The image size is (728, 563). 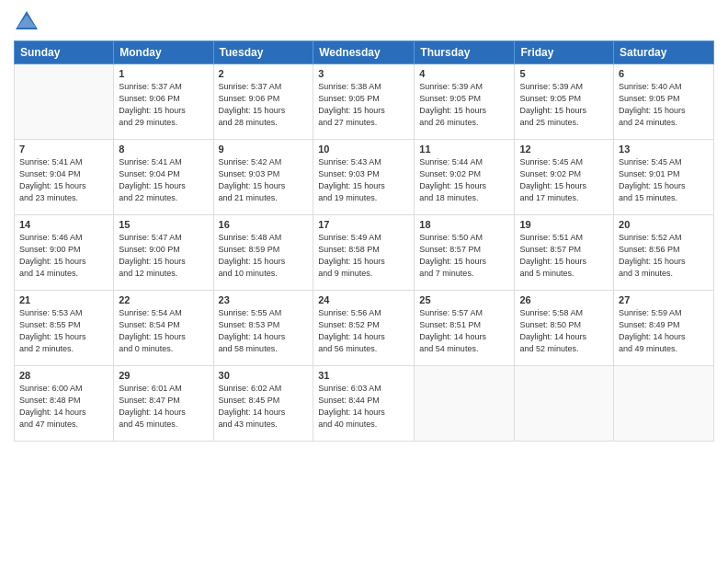 What do you see at coordinates (364, 180) in the screenshot?
I see `day-detail: Sunrise: 5:43 AM Sunset: 9:03 PM Dayligh…` at bounding box center [364, 180].